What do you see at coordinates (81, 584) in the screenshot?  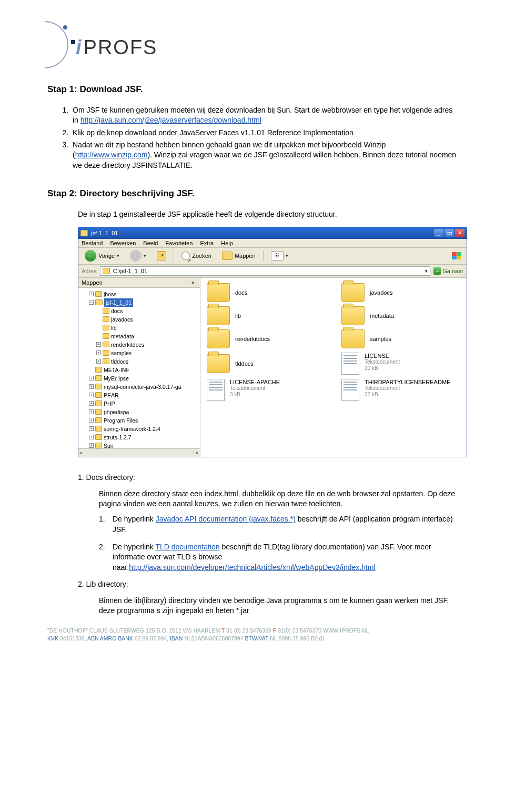 I see `lib-num: 2.` at bounding box center [81, 584].